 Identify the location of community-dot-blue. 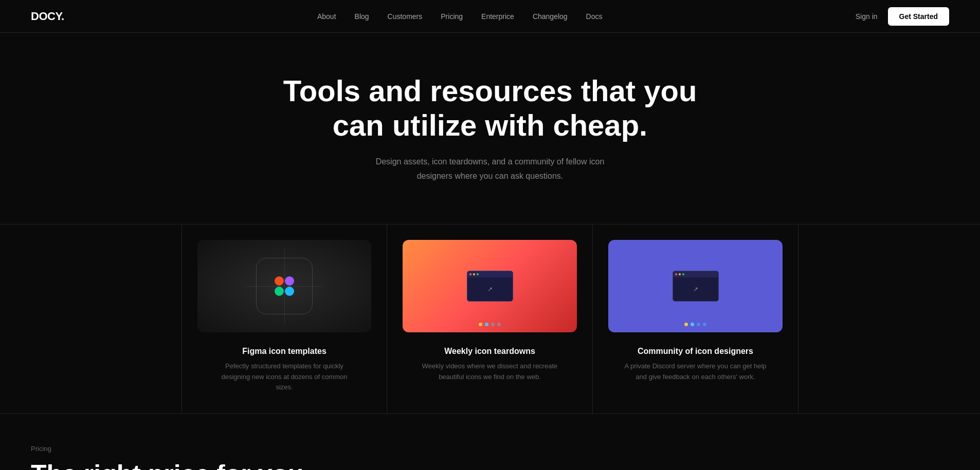
(692, 325).